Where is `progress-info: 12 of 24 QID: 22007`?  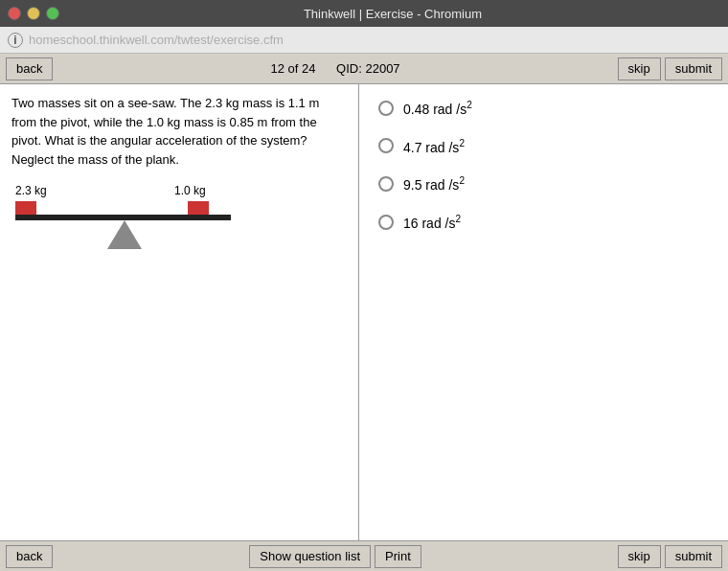
progress-info: 12 of 24 QID: 22007 is located at coordinates (335, 69).